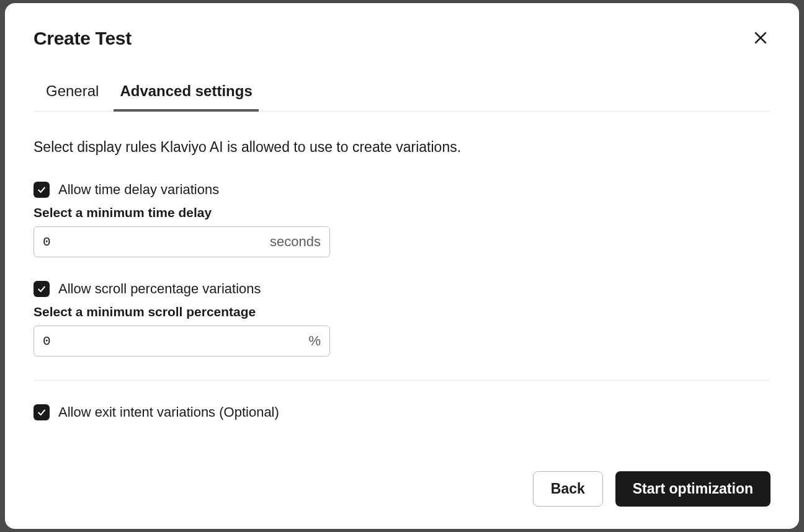 This screenshot has width=804, height=532. What do you see at coordinates (315, 341) in the screenshot?
I see `scroll-percentage-suffix: %` at bounding box center [315, 341].